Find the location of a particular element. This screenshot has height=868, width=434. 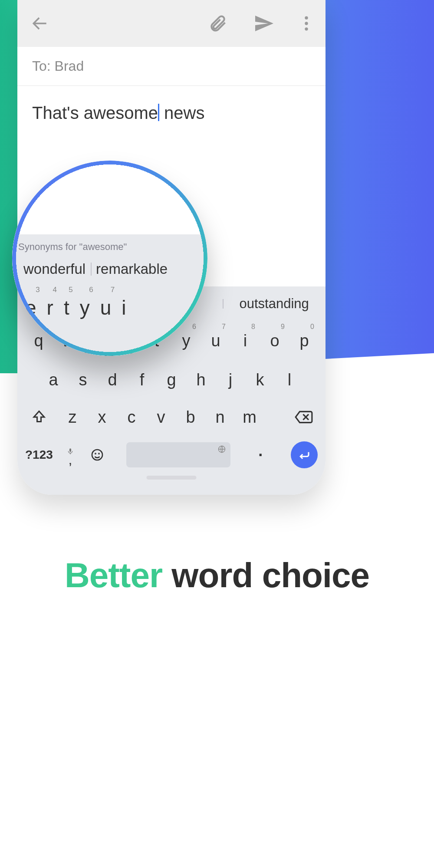

magnifier-ring is located at coordinates (110, 258).